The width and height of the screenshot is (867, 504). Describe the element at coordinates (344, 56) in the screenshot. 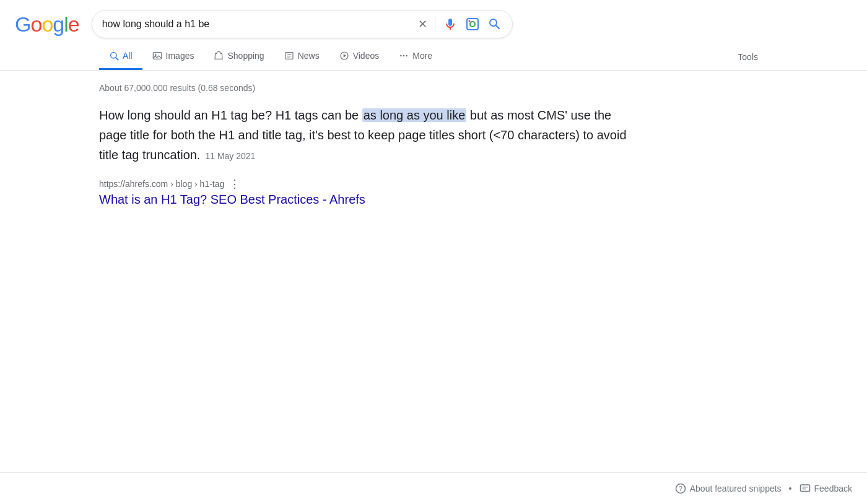

I see `videos-icon` at that location.